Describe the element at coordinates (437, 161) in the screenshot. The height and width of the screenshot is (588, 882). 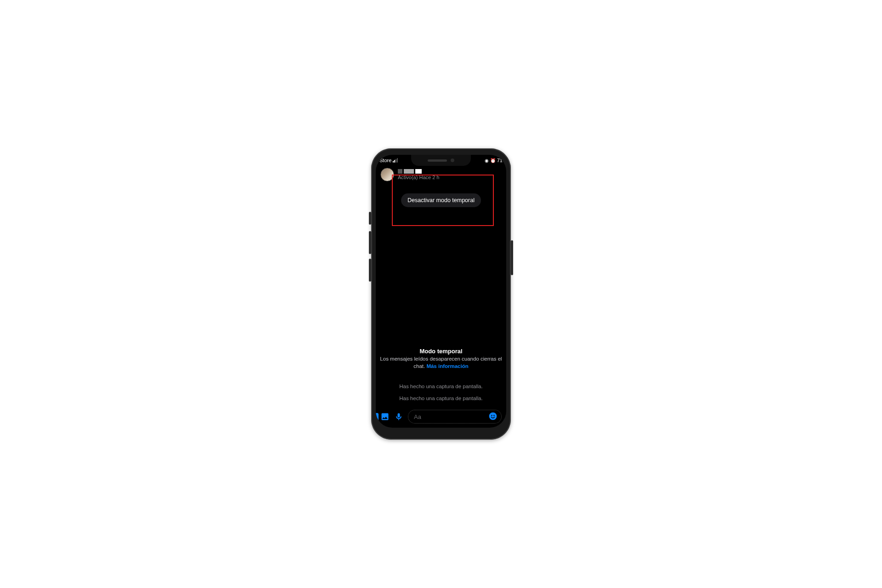
I see `speaker` at that location.